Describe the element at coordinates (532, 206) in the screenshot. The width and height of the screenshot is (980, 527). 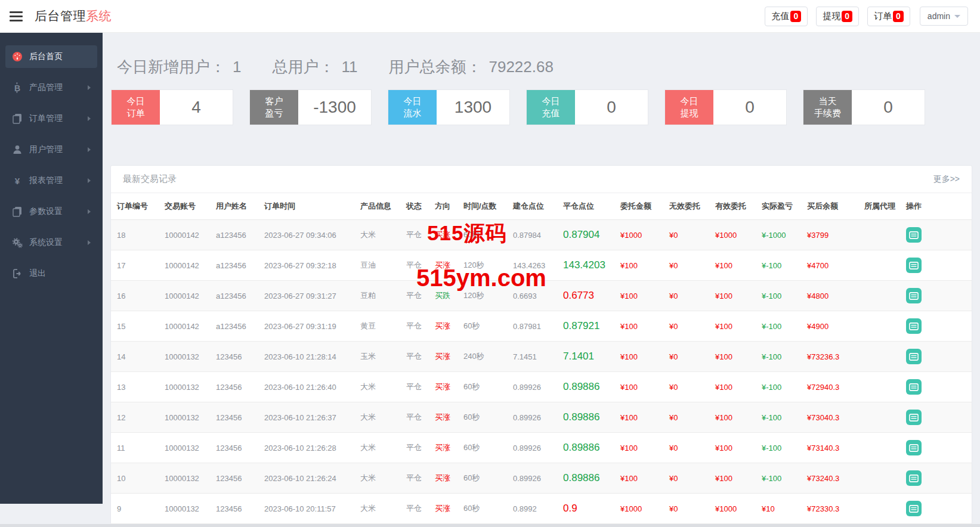
I see `column-header: 建仓点位` at that location.